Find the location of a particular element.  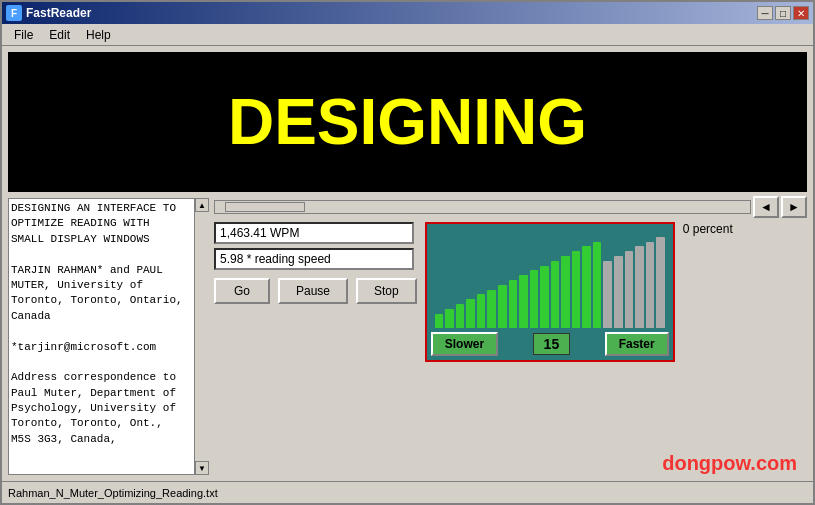

horizontal-scrollbar is located at coordinates (482, 207).